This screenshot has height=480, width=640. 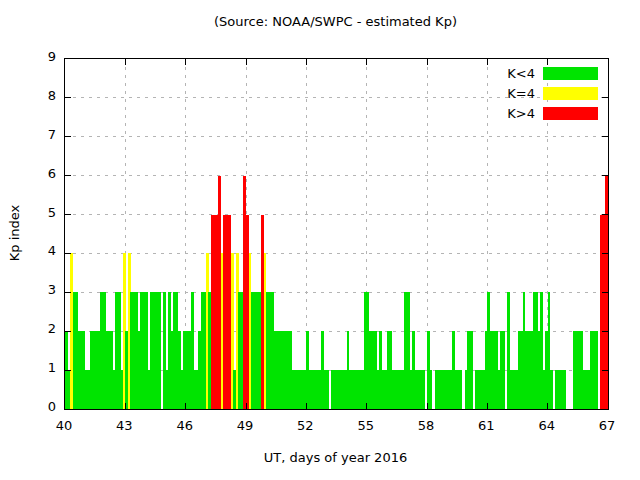 What do you see at coordinates (36, 250) in the screenshot?
I see `y-tick-label-4: 4` at bounding box center [36, 250].